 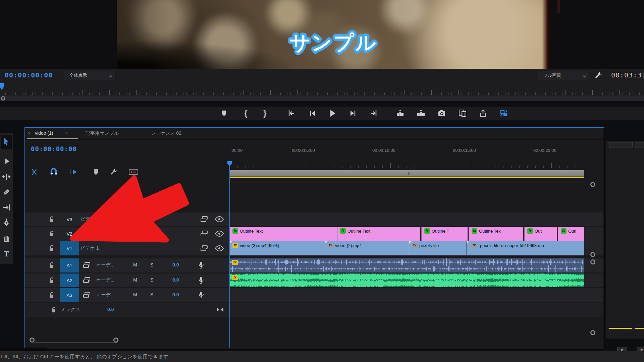 What do you see at coordinates (54, 172) in the screenshot?
I see `snap-magnet-icon` at bounding box center [54, 172].